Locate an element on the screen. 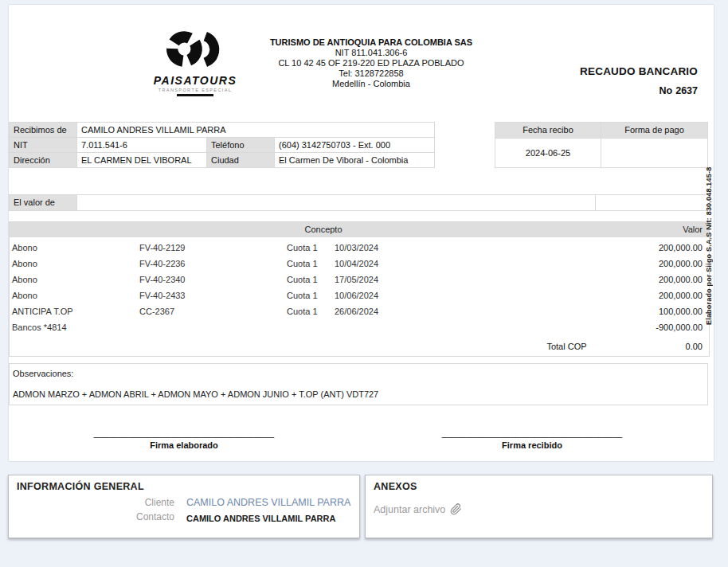 This screenshot has width=728, height=567. table-row: Abono FV-40-2340 Cuota 1 17/05/2024 200,… is located at coordinates (359, 280).